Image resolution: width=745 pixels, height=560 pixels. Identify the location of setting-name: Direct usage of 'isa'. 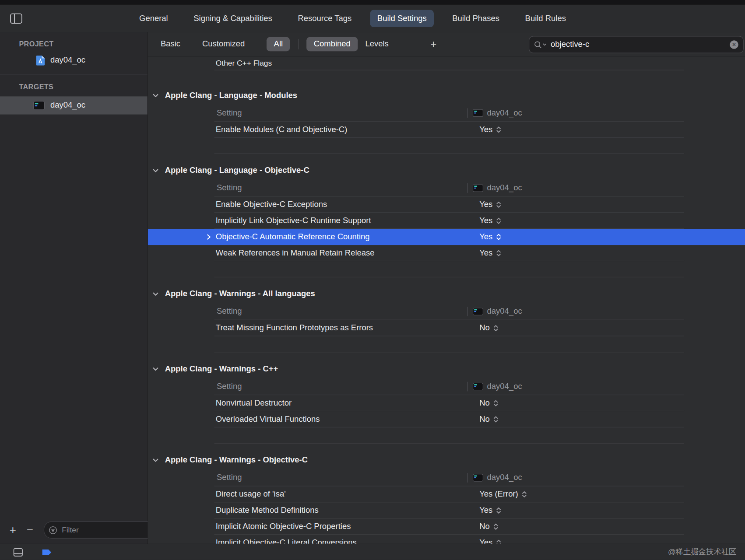
(251, 494).